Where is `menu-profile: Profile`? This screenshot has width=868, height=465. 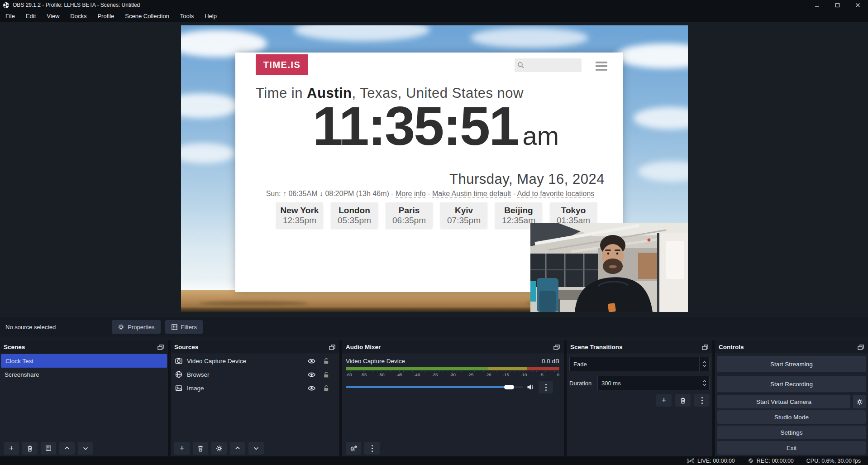 menu-profile: Profile is located at coordinates (106, 16).